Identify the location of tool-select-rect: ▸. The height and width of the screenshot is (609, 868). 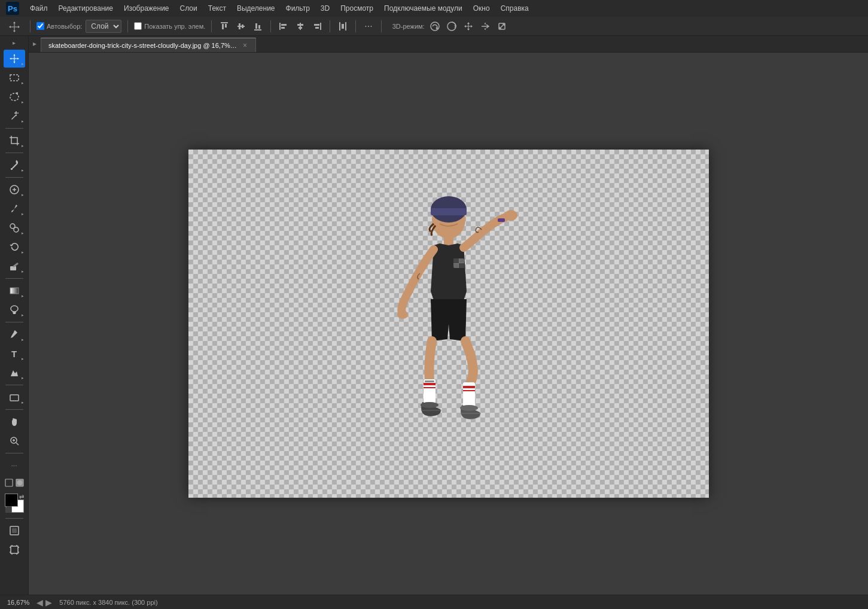
(14, 78).